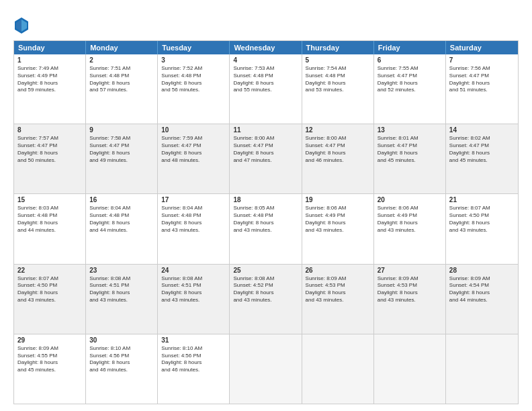 The image size is (532, 411). What do you see at coordinates (193, 369) in the screenshot?
I see `calendar-cell: 31Sunrise: 8:10 AMSunset: 4:56 PMDayligh…` at bounding box center [193, 369].